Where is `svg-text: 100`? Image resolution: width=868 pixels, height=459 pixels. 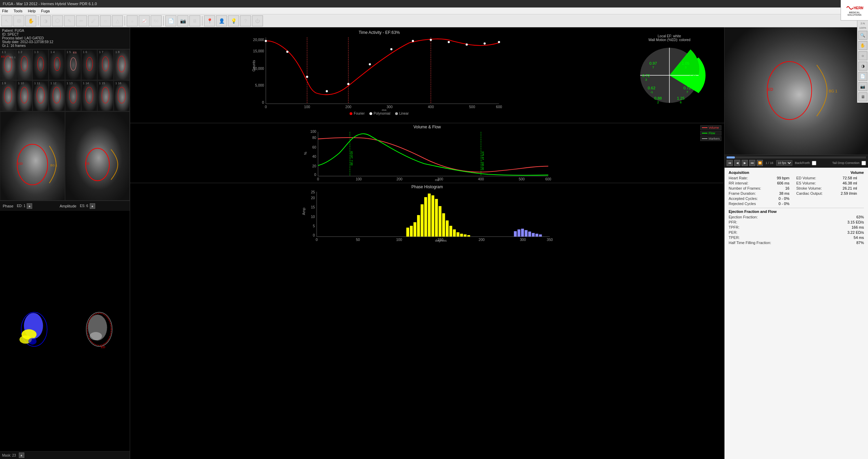 svg-text: 100 is located at coordinates (359, 179).